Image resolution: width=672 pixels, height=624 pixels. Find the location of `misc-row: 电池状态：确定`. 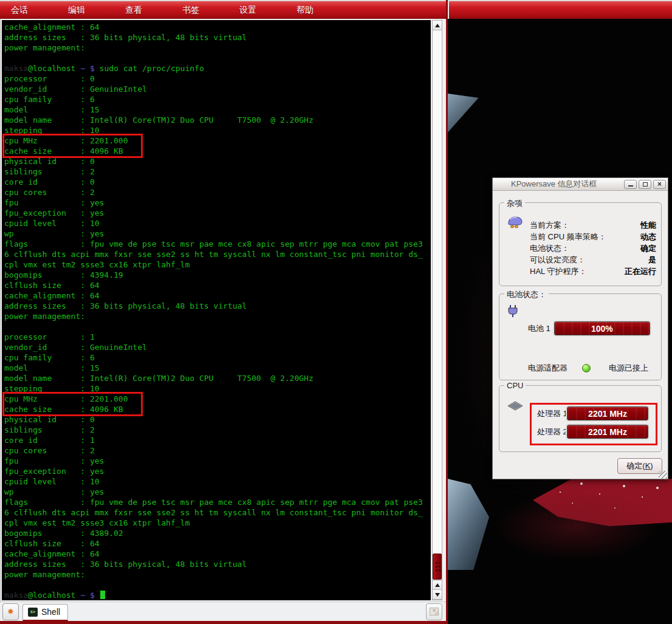

misc-row: 电池状态：确定 is located at coordinates (593, 248).